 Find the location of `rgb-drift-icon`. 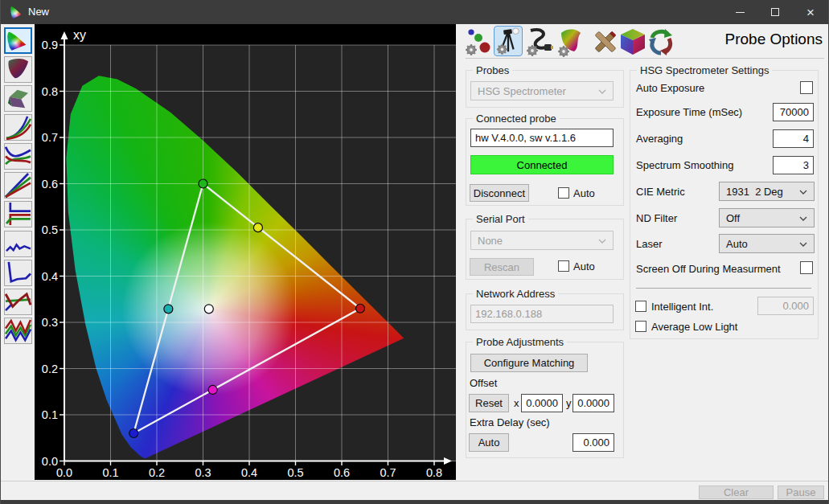

rgb-drift-icon is located at coordinates (18, 302).